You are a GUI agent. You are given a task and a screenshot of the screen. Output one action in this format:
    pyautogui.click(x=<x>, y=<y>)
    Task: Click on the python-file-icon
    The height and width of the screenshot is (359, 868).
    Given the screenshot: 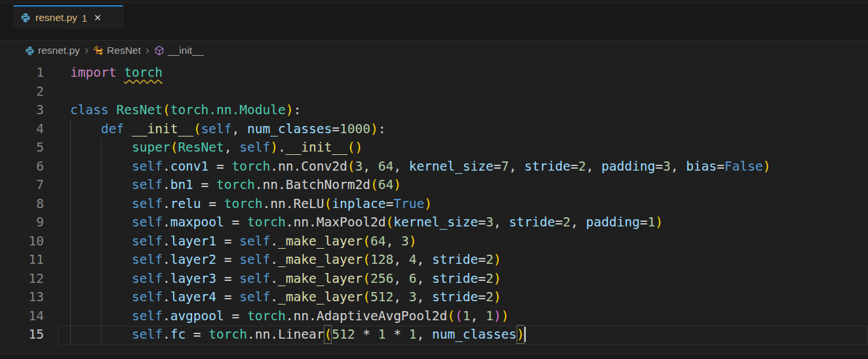 What is the action you would take?
    pyautogui.click(x=26, y=18)
    